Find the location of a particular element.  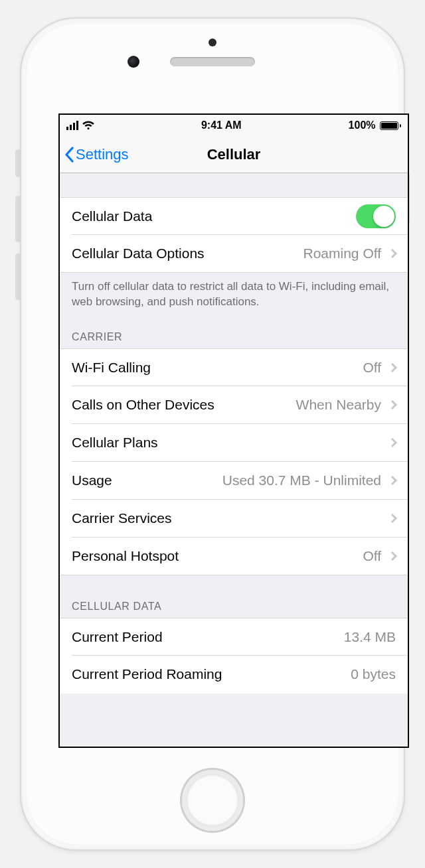

status-right: 100% is located at coordinates (375, 125).